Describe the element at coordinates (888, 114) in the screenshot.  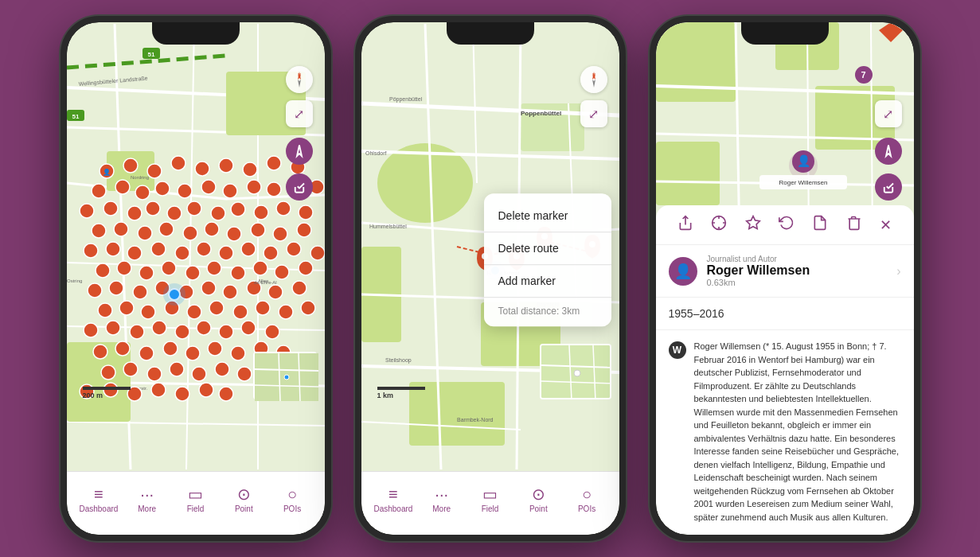
I see `expand-btn-phone3: ⤢` at that location.